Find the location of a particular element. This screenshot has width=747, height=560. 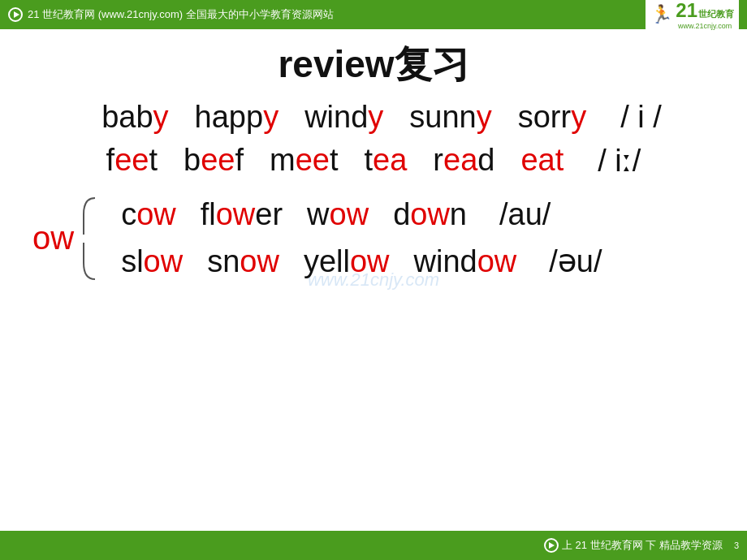

play-icon-bottom is located at coordinates (551, 545).